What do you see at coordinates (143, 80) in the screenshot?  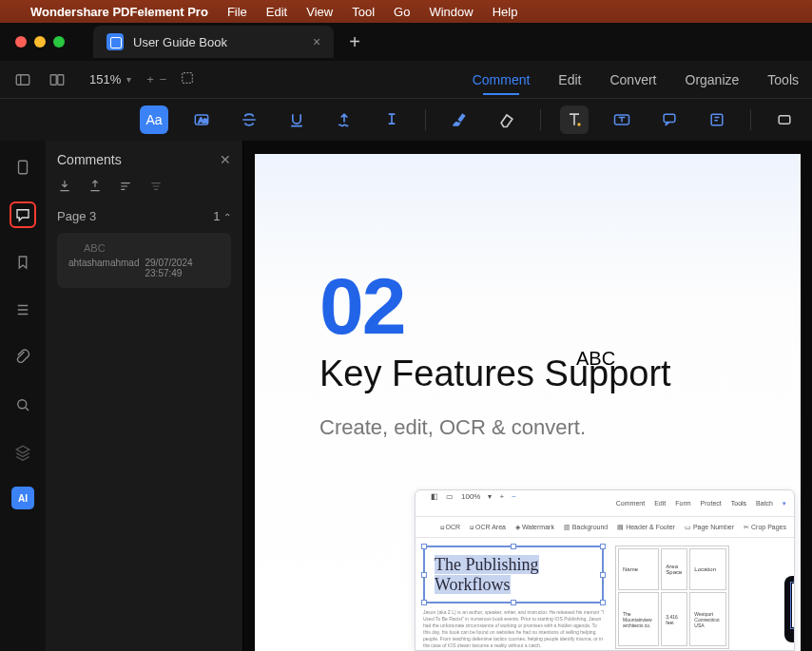 I see `zoom-control: 151% ▾ + −` at bounding box center [143, 80].